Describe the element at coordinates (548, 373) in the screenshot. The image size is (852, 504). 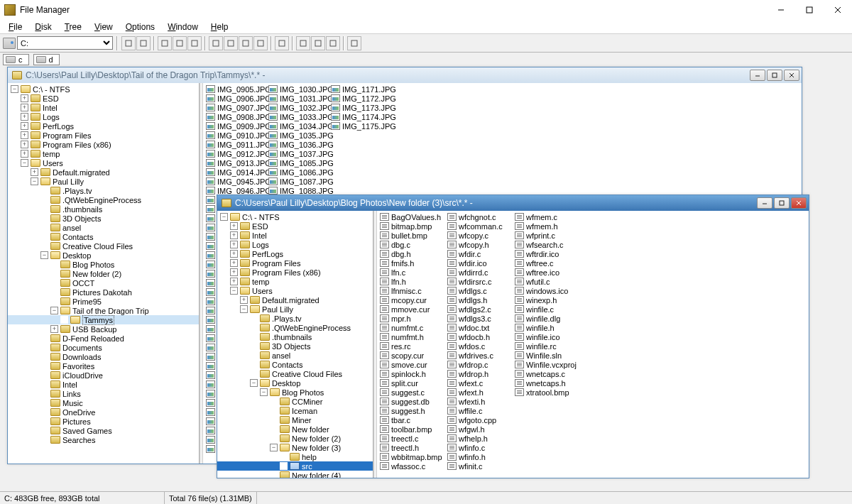
I see `file-item: wnetcaps.c` at that location.